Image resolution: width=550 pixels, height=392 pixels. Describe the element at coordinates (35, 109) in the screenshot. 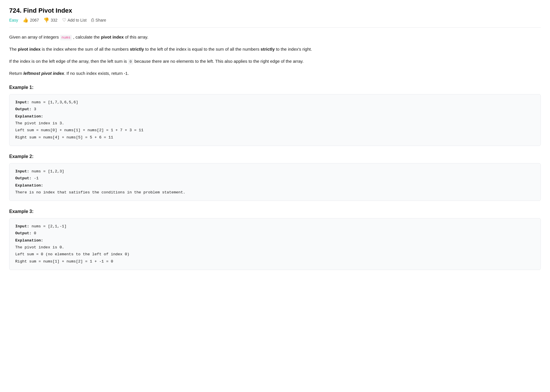

I see `example-1-output-value: 3` at that location.